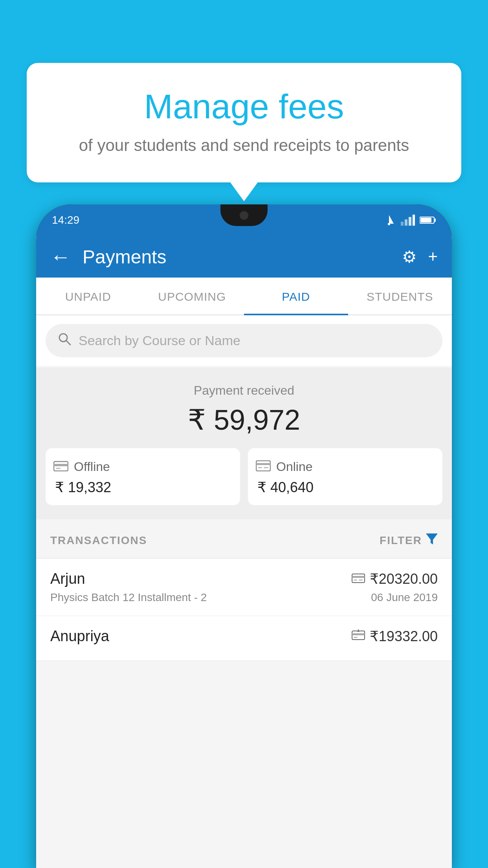  Describe the element at coordinates (237, 257) in the screenshot. I see `page-title: Payments` at that location.